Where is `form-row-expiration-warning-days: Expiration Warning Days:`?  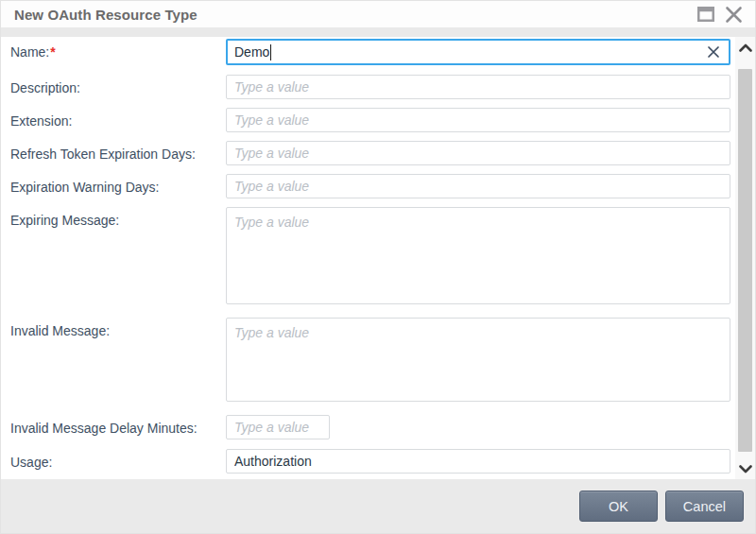
form-row-expiration-warning-days: Expiration Warning Days: is located at coordinates (370, 186).